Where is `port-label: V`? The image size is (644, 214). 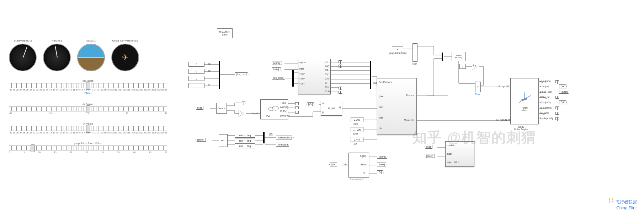 port-label: V is located at coordinates (364, 173).